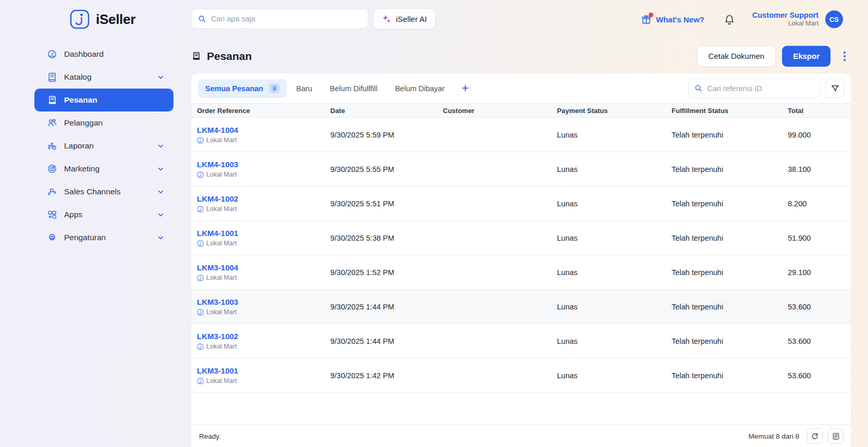 The height and width of the screenshot is (447, 868). What do you see at coordinates (834, 19) in the screenshot?
I see `avatar: CS` at bounding box center [834, 19].